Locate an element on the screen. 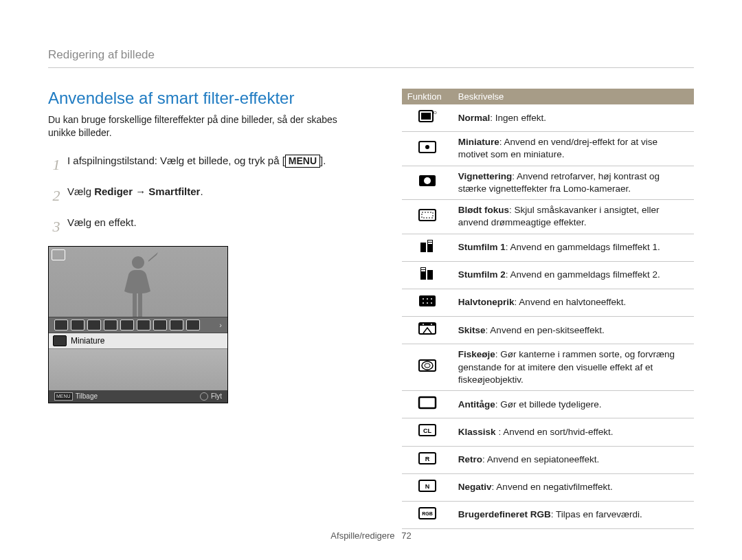 The width and height of the screenshot is (742, 560). subject-silhouette-icon is located at coordinates (138, 282).